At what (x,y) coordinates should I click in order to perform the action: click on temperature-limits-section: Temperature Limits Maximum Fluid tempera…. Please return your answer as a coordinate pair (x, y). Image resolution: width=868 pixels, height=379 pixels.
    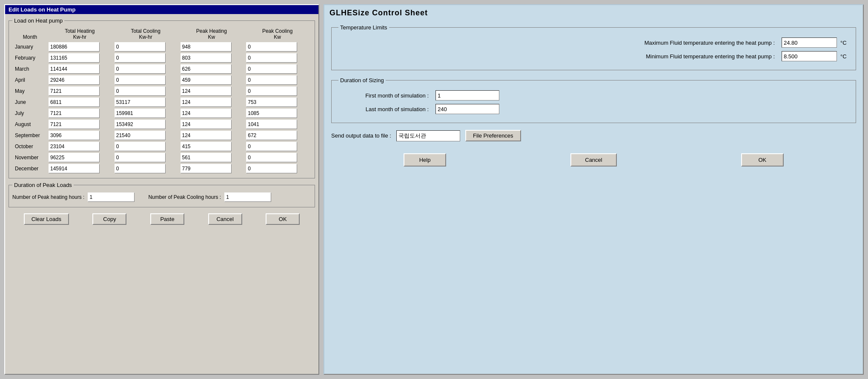
    Looking at the image, I should click on (593, 47).